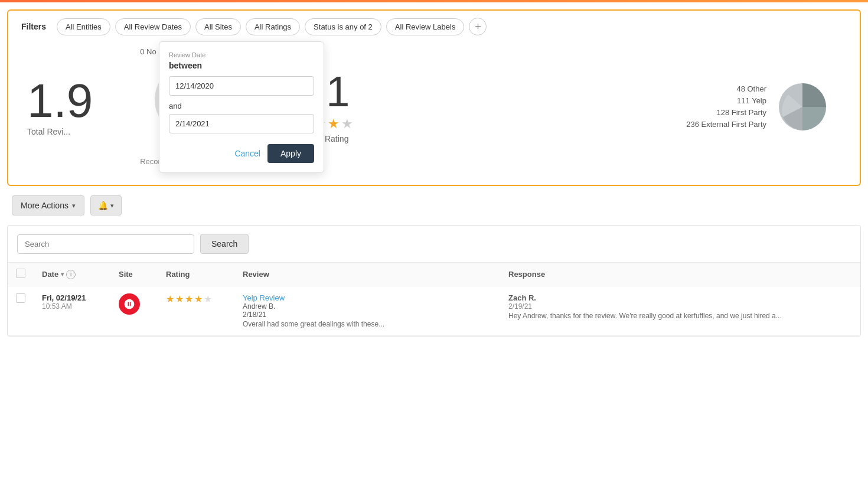 The width and height of the screenshot is (868, 490). What do you see at coordinates (742, 112) in the screenshot?
I see `legend-item-2: 128 First Party` at bounding box center [742, 112].